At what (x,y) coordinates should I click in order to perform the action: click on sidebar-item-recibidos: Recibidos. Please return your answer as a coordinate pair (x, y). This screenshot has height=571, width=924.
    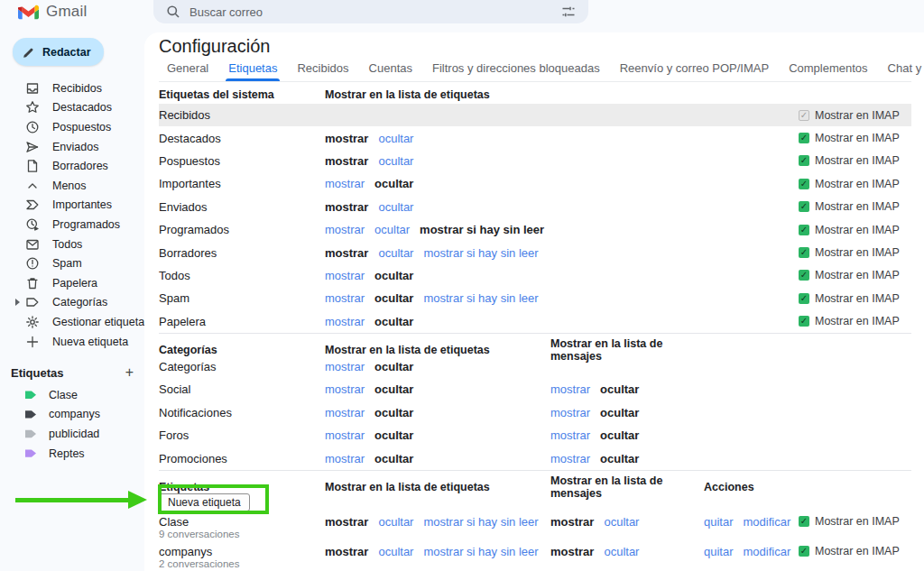
    Looking at the image, I should click on (72, 88).